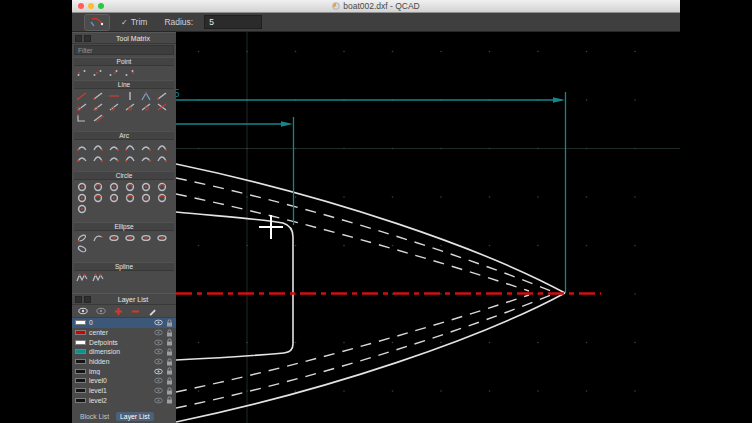 Image resolution: width=752 pixels, height=423 pixels. Describe the element at coordinates (124, 352) in the screenshot. I see `layer-row-dimension: dimension` at that location.